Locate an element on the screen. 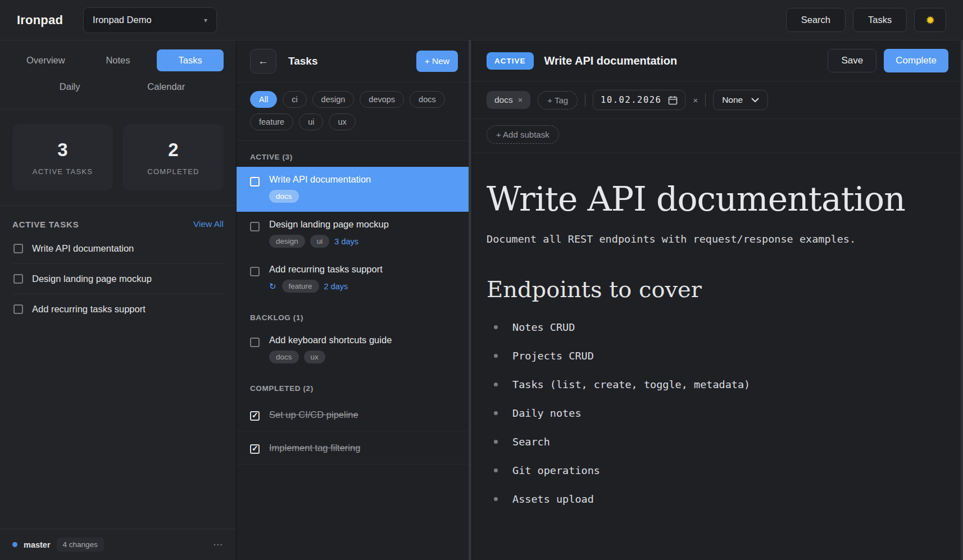 The height and width of the screenshot is (560, 963). recurrence-select: None is located at coordinates (741, 100).